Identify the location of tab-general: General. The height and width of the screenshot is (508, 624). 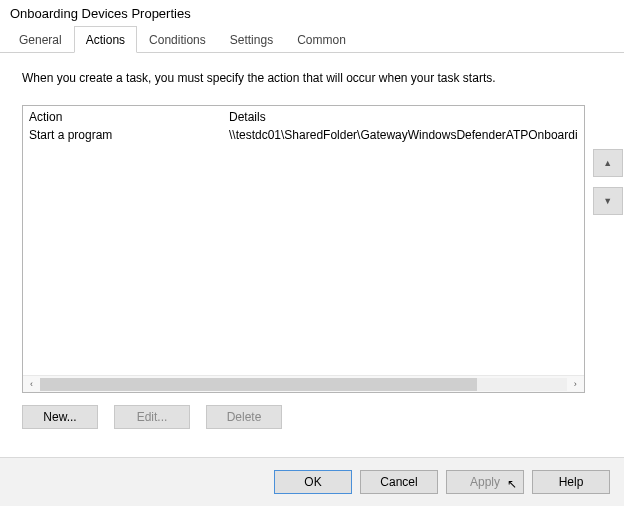
(40, 40).